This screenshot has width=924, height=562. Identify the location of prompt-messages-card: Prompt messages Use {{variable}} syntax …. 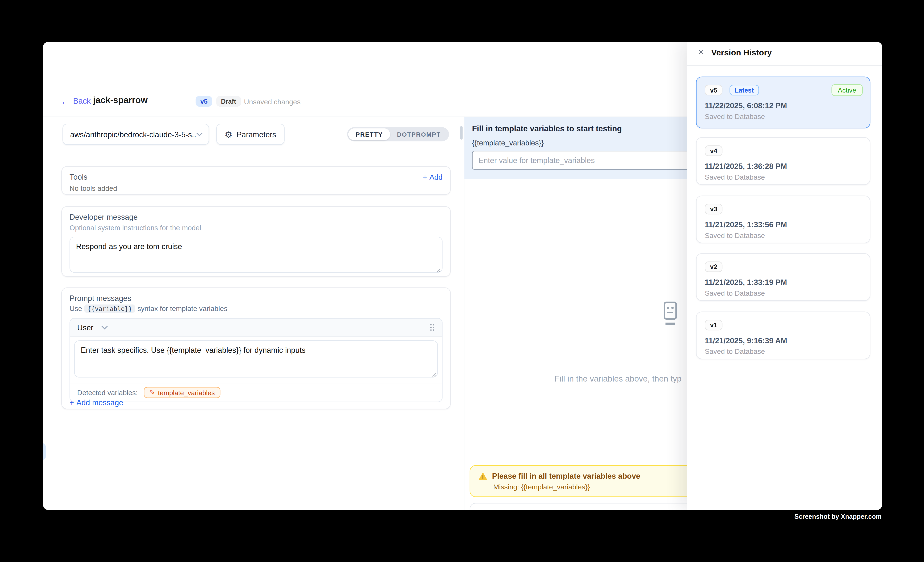
(256, 348).